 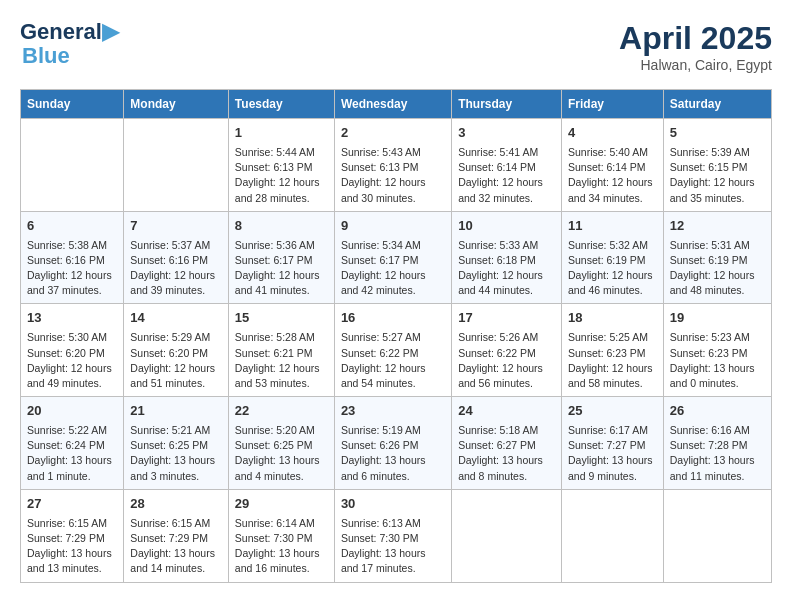 I want to click on day-number: 27, so click(x=72, y=504).